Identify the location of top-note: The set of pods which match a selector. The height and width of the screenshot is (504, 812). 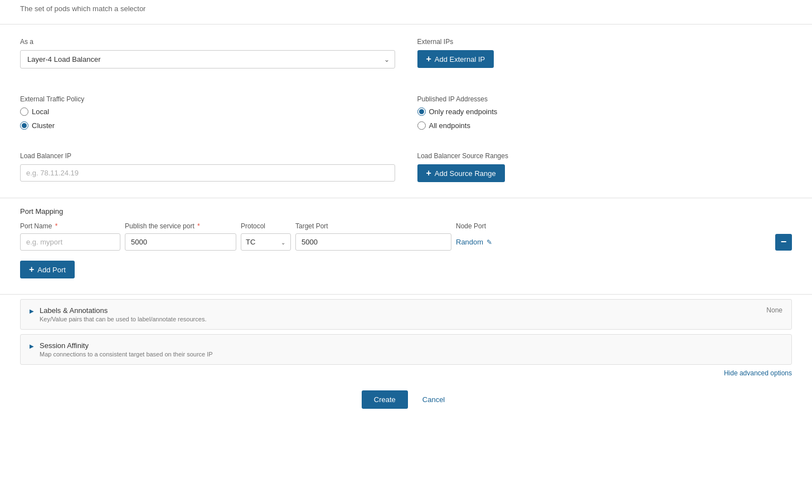
(406, 12).